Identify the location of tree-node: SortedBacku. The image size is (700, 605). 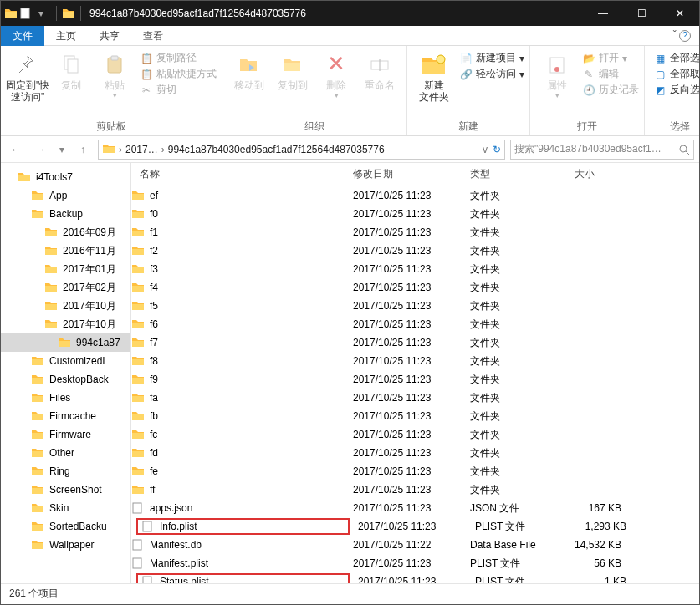
(65, 526).